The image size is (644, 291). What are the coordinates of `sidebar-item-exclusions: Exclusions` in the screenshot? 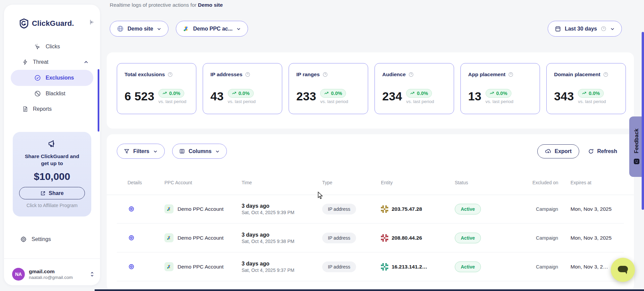 It's located at (52, 78).